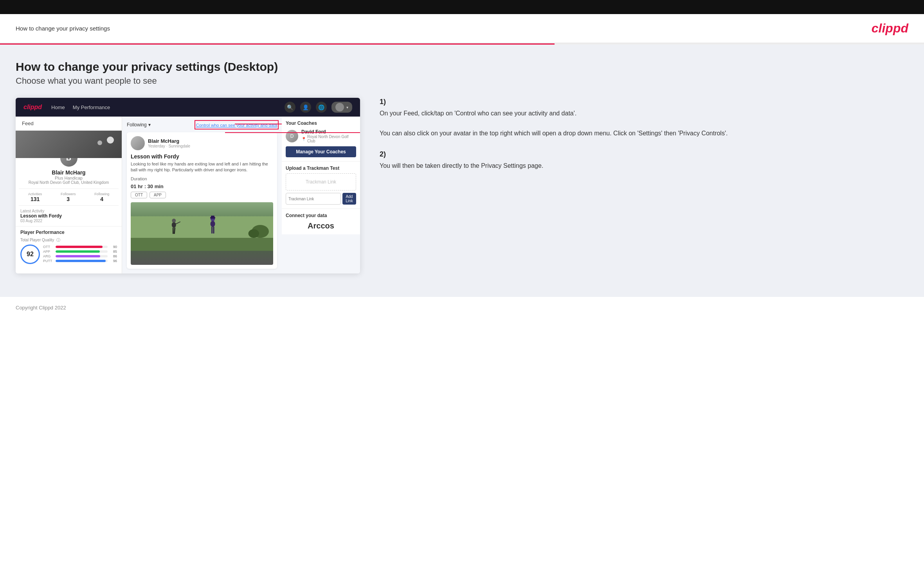 This screenshot has width=924, height=577. What do you see at coordinates (321, 216) in the screenshot?
I see `connect-title: Connect your data` at bounding box center [321, 216].